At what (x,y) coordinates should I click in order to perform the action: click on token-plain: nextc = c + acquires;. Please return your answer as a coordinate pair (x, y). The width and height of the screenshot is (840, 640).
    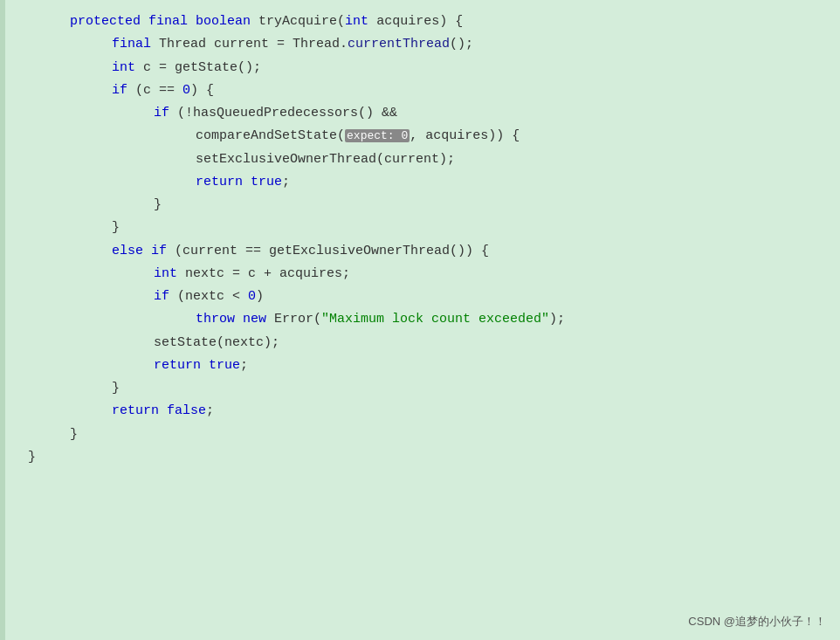
    Looking at the image, I should click on (264, 274).